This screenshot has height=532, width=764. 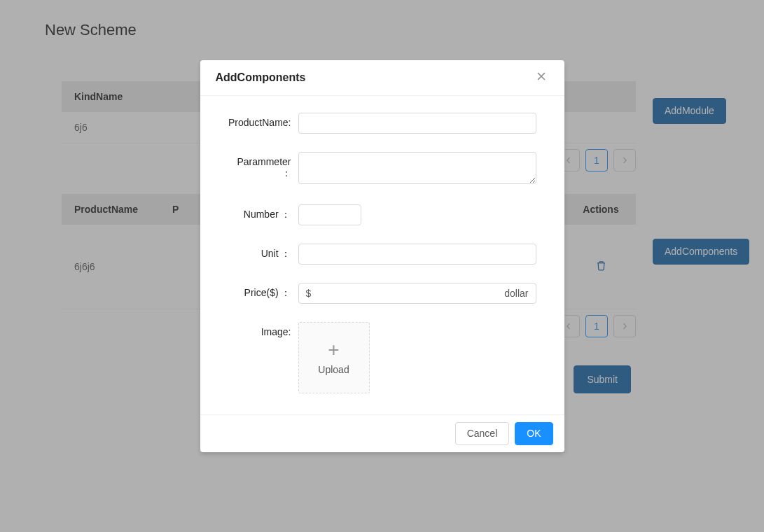 I want to click on number-input, so click(x=330, y=215).